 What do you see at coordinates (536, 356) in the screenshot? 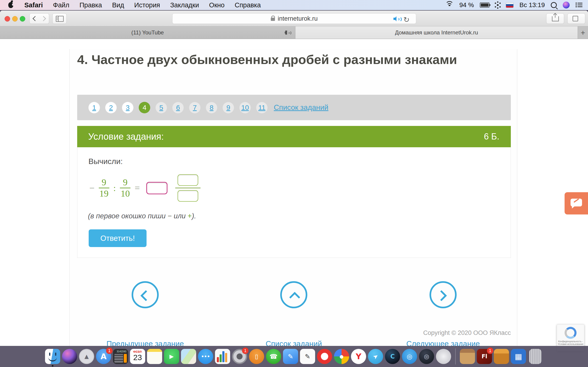
I see `dock-app-trash` at bounding box center [536, 356].